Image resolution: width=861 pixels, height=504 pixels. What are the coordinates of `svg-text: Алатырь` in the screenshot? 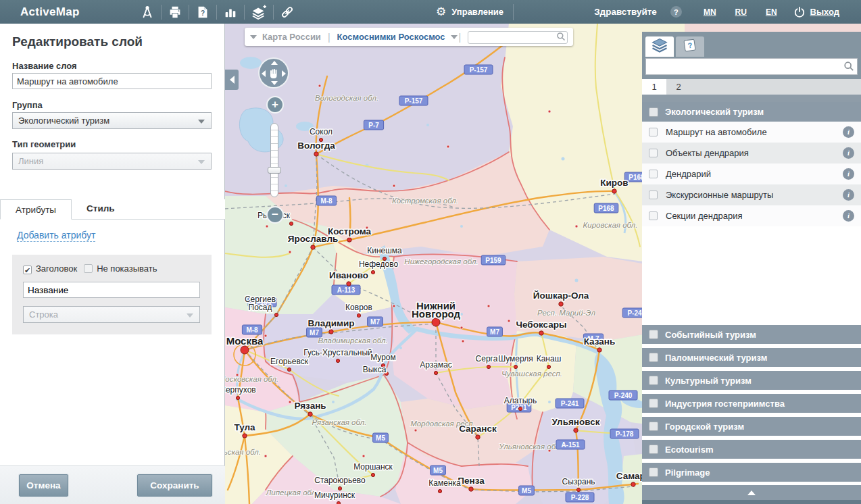 It's located at (520, 401).